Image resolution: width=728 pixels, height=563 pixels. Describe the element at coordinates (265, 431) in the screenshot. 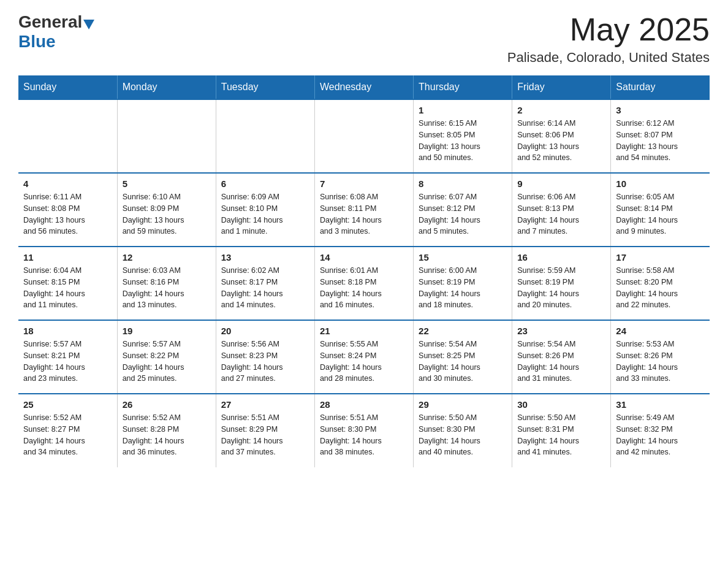

I see `calendar-cell: 27Sunrise: 5:51 AM Sunset: 8:29 PM Dayli…` at that location.